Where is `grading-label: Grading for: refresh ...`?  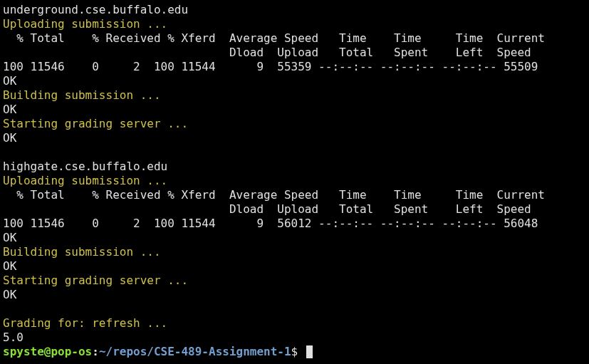
grading-label: Grading for: refresh ... is located at coordinates (85, 323).